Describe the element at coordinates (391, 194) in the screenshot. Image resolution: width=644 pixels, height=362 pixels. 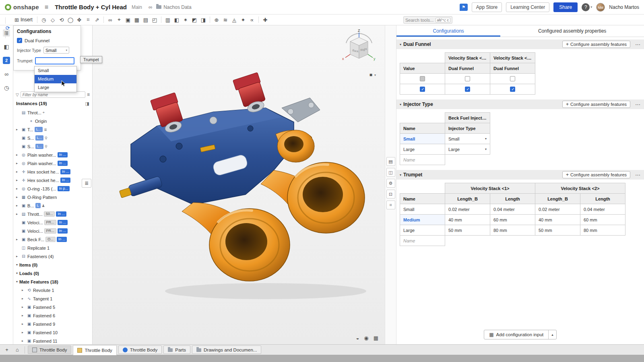
I see `print-icon: ⊡` at that location.